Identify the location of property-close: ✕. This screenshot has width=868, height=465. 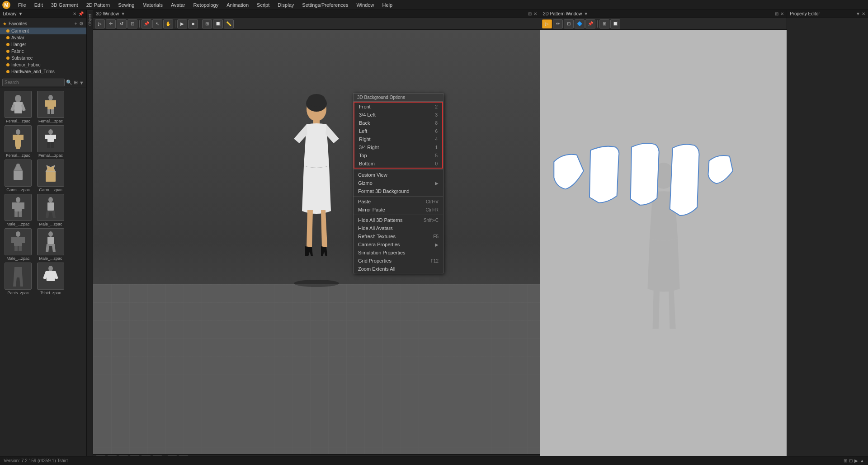
(863, 14).